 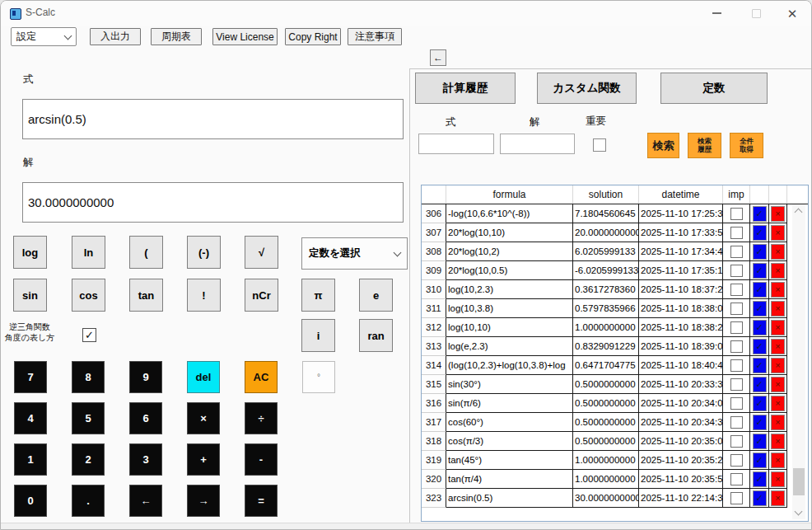 What do you see at coordinates (89, 335) in the screenshot?
I see `inverse-trig-checkbox: ✓` at bounding box center [89, 335].